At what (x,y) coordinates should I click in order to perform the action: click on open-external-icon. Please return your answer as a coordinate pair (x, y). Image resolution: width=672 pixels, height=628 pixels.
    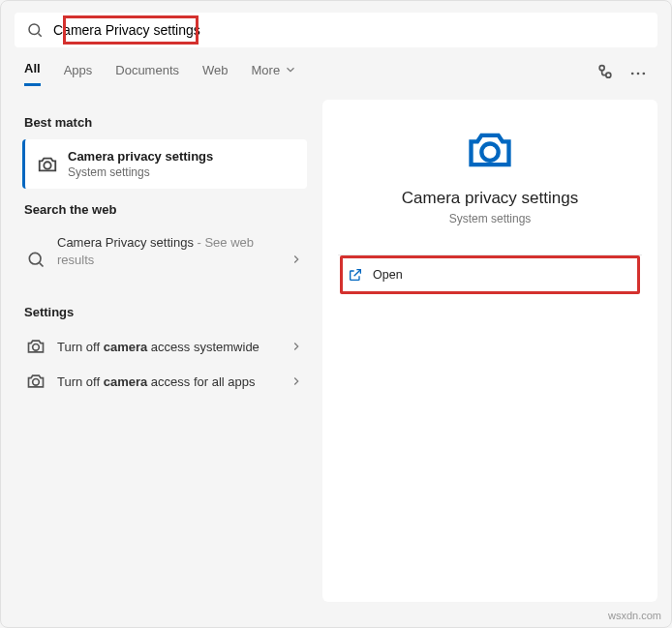
    Looking at the image, I should click on (355, 275).